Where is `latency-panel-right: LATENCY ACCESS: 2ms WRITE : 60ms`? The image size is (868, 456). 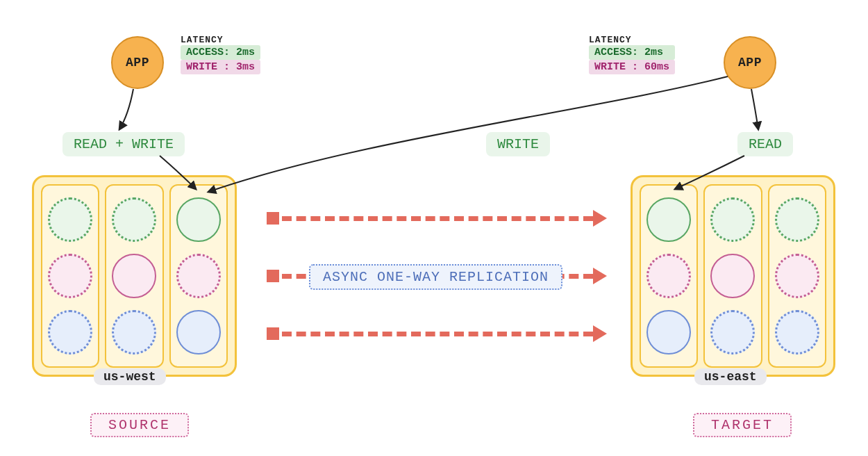 latency-panel-right: LATENCY ACCESS: 2ms WRITE : 60ms is located at coordinates (632, 54).